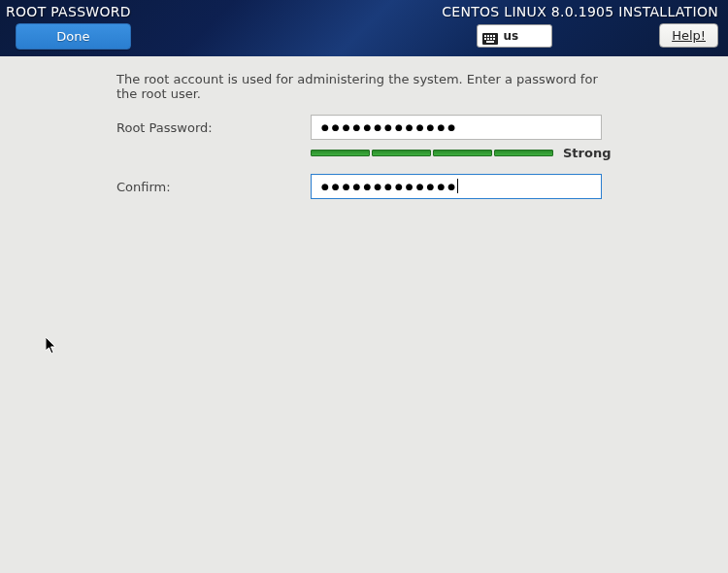 The height and width of the screenshot is (573, 728). What do you see at coordinates (580, 35) in the screenshot?
I see `header-controls: us Help!` at bounding box center [580, 35].